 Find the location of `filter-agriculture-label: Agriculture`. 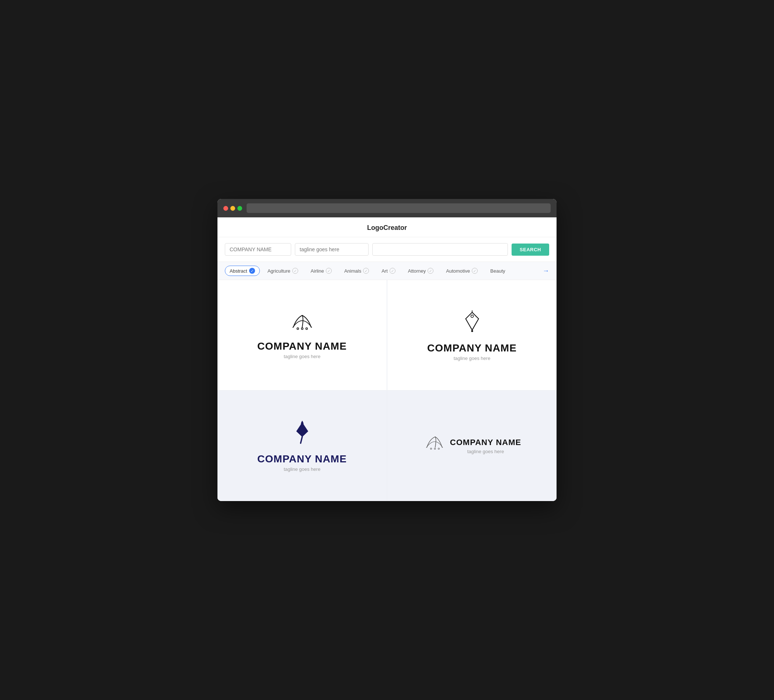

filter-agriculture-label: Agriculture is located at coordinates (279, 271).